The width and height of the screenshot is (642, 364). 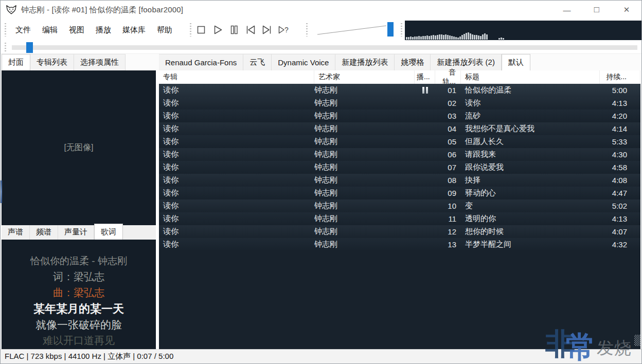 What do you see at coordinates (448, 103) in the screenshot?
I see `cell-track: 02` at bounding box center [448, 103].